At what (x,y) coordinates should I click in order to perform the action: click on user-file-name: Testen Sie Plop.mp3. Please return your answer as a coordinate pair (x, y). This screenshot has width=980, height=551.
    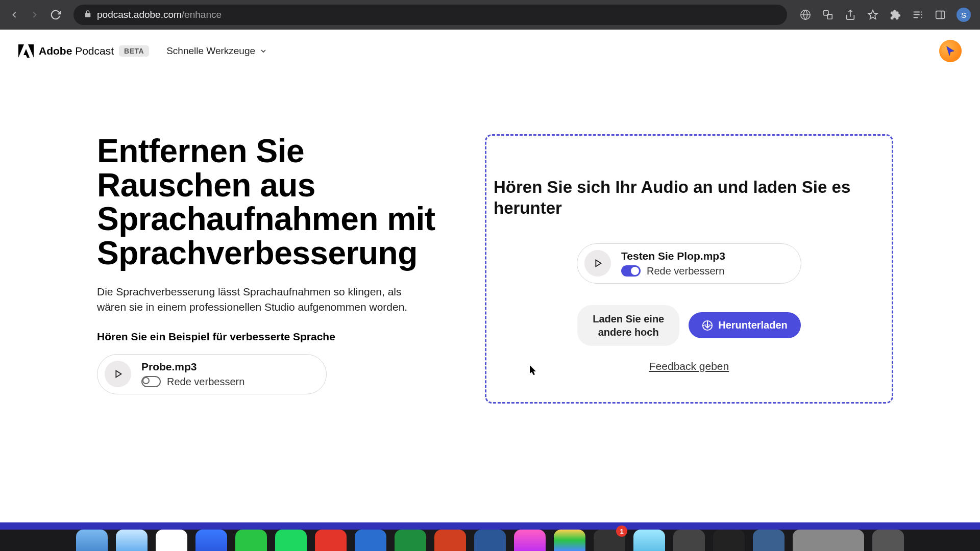
    Looking at the image, I should click on (673, 256).